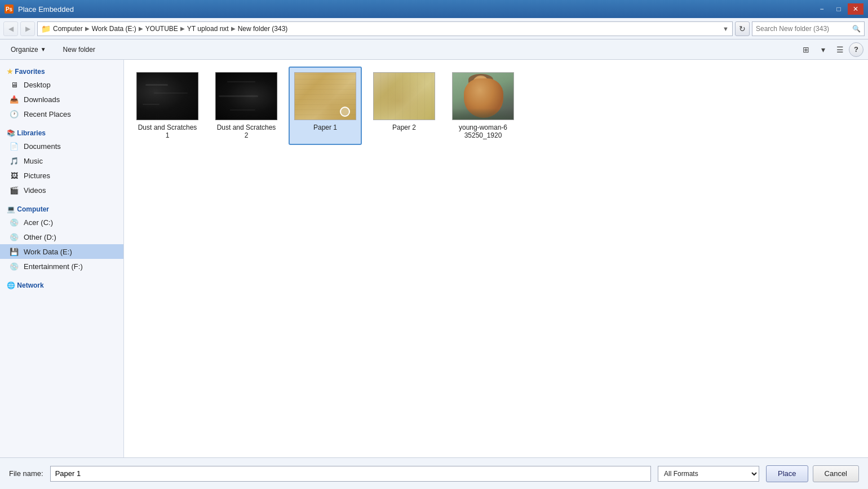 This screenshot has height=489, width=868. Describe the element at coordinates (856, 50) in the screenshot. I see `help-button: ?` at that location.